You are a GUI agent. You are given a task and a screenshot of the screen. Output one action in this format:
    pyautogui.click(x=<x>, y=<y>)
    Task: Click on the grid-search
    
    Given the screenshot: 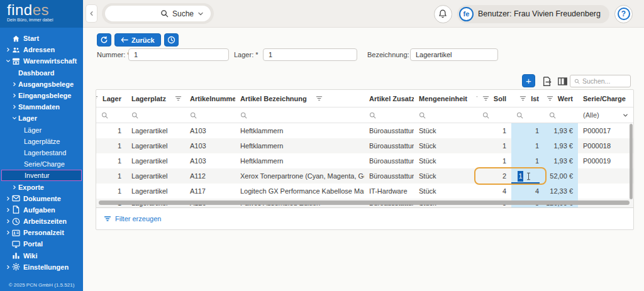 What is the action you would take?
    pyautogui.click(x=600, y=81)
    